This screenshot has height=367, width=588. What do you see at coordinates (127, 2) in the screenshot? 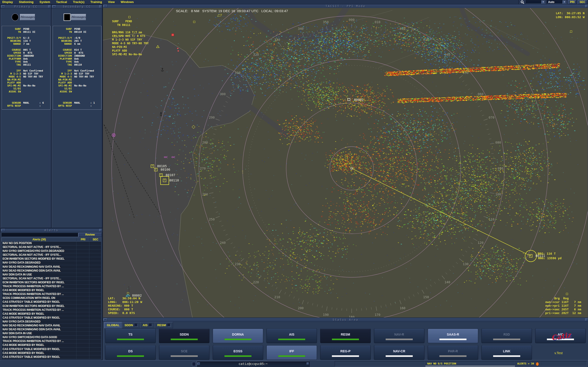
I see `menu-item-windows: Windows` at bounding box center [127, 2].